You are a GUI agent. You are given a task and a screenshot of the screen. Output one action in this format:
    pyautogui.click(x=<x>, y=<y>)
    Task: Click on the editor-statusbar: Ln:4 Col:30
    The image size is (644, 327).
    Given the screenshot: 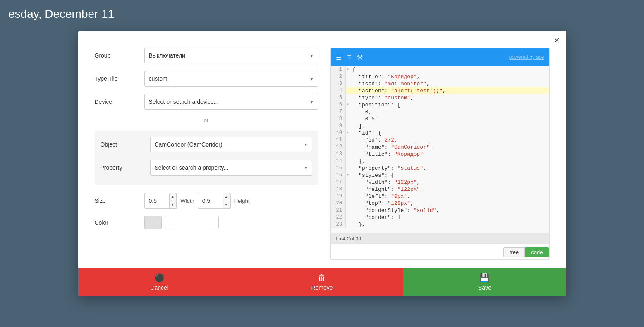 What is the action you would take?
    pyautogui.click(x=440, y=238)
    